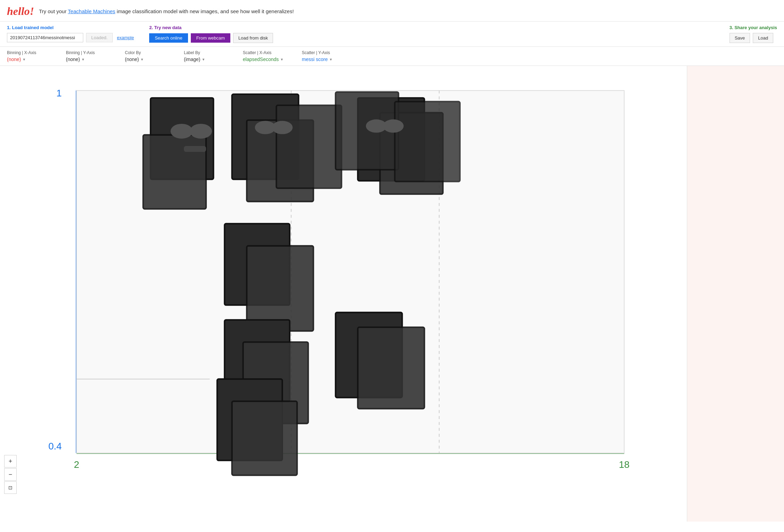  I want to click on scatter-x-value: elapsedSeconds, so click(261, 59).